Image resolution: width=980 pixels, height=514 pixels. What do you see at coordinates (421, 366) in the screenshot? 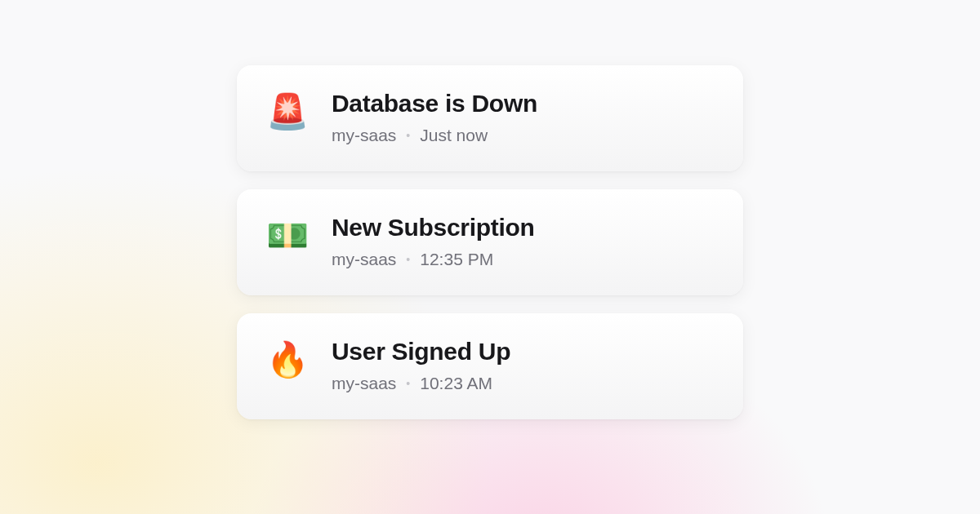
I see `notification-content: User Signed Up my-saas • 10:23 AM` at bounding box center [421, 366].